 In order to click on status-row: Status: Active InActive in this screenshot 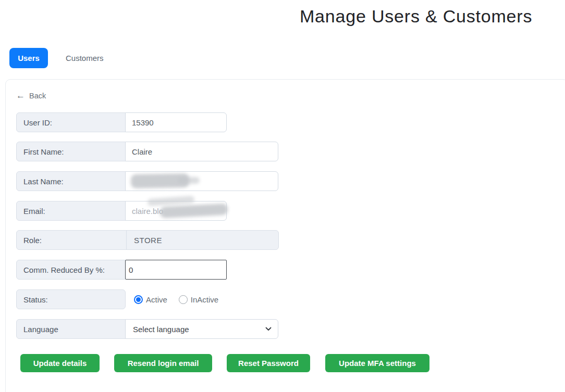, I will do `click(117, 299)`.